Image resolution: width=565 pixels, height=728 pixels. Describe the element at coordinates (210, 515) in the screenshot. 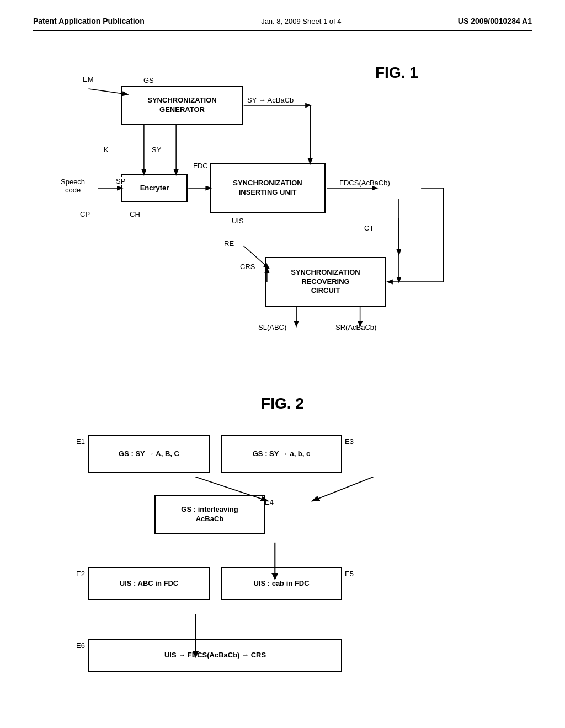

I see `e4-box: GS : interleaving AcBaCb` at that location.